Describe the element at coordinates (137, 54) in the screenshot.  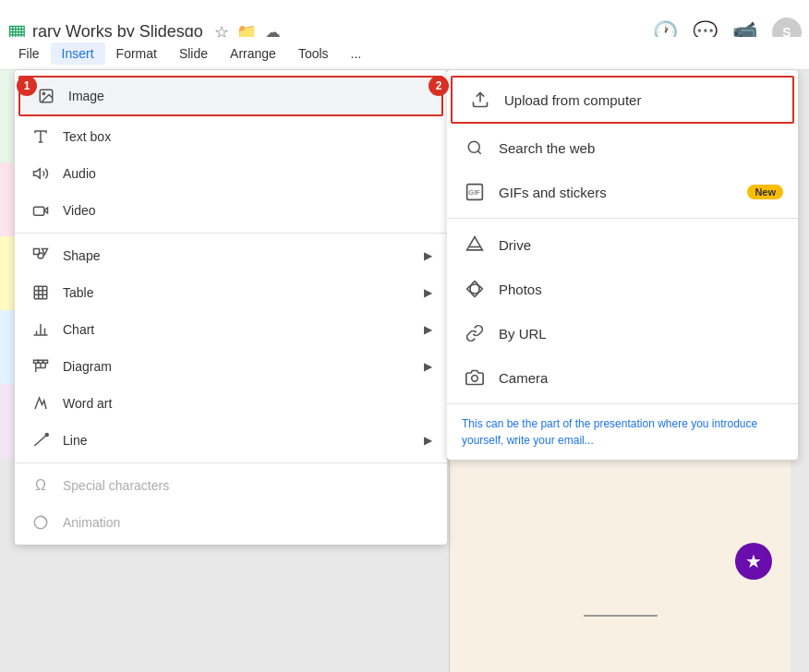
I see `menu-format: Format` at that location.